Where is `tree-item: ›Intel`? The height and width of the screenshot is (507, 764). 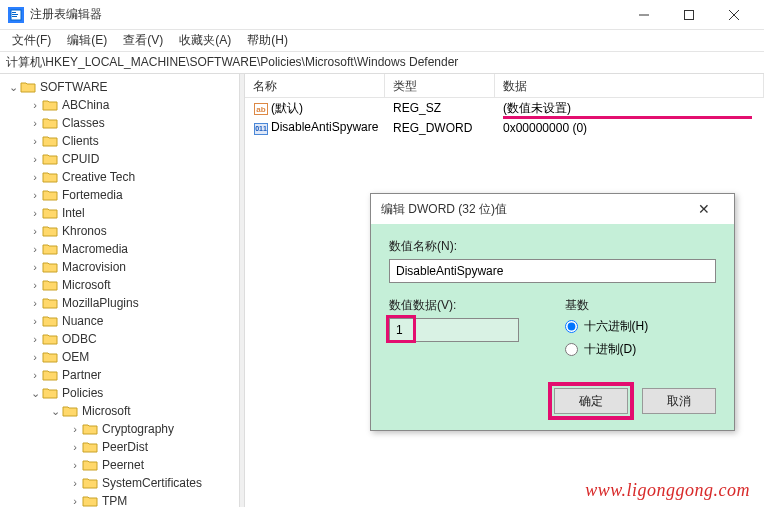
tree-item: ›Intel is located at coordinates (120, 213).